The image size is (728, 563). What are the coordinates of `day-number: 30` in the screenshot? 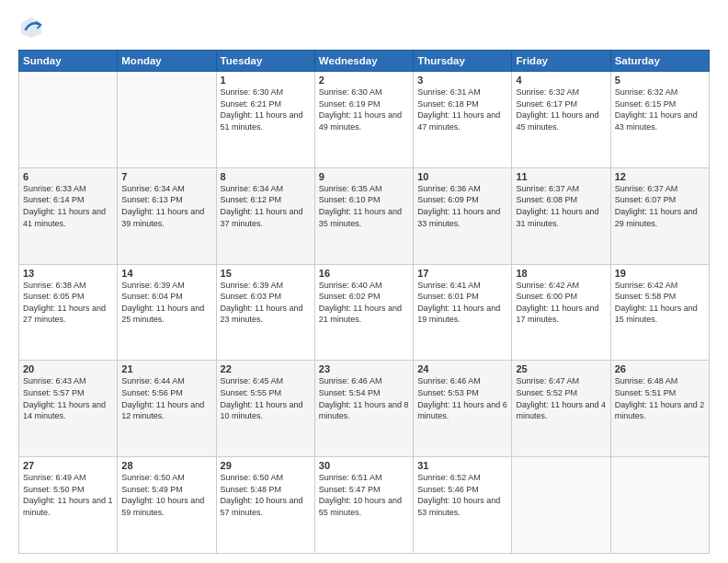 It's located at (364, 465).